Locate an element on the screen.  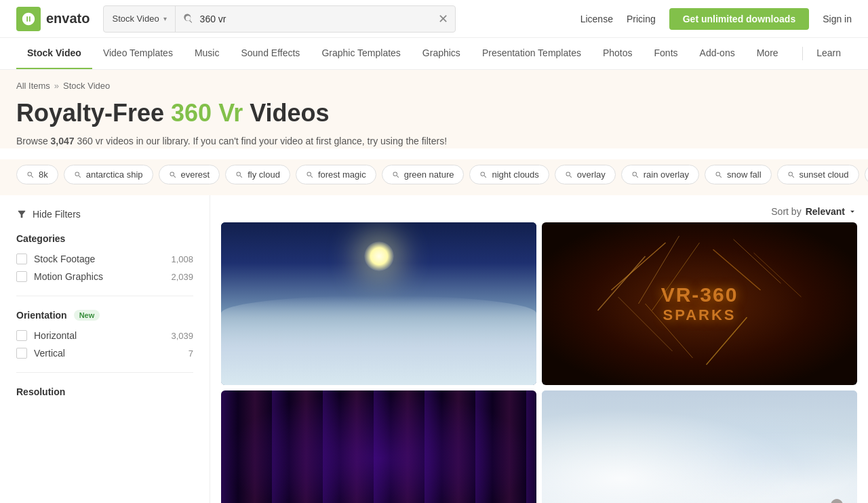
search-icon-tag3 is located at coordinates (173, 175).